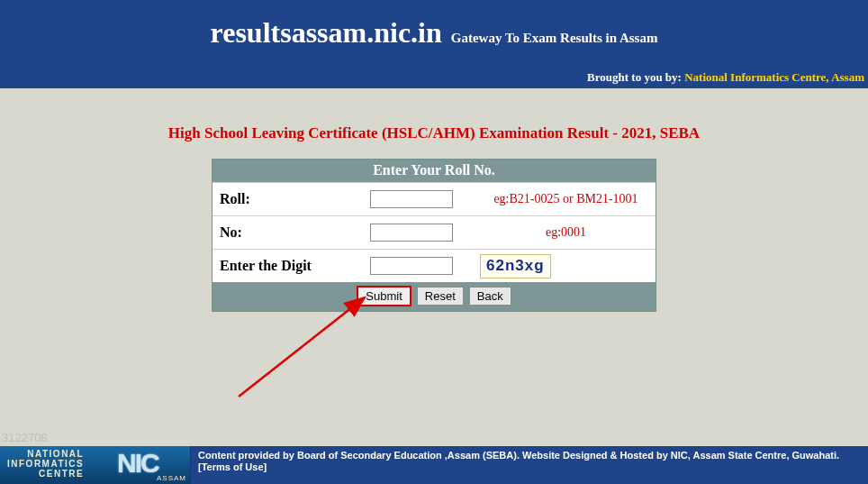  What do you see at coordinates (292, 266) in the screenshot?
I see `digit-label: Enter the Digit` at bounding box center [292, 266].